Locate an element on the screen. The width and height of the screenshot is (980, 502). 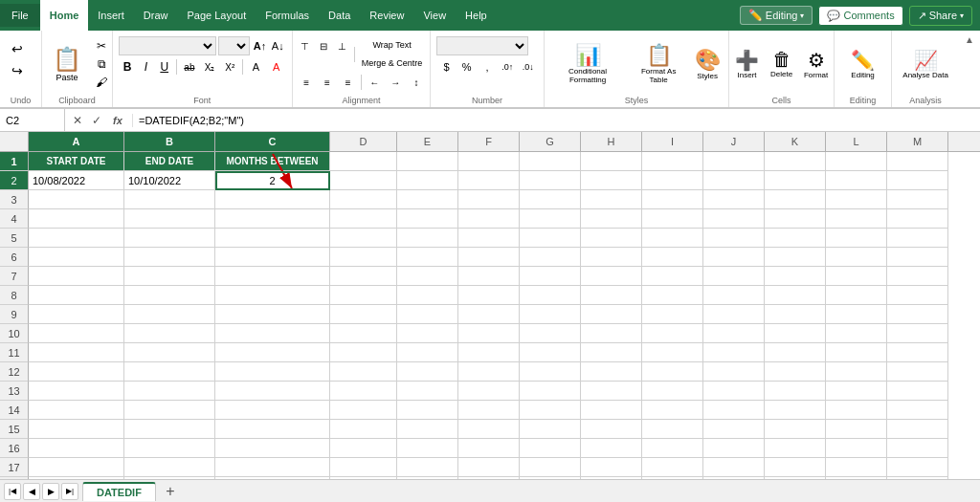
col-header-b: B is located at coordinates (170, 142).